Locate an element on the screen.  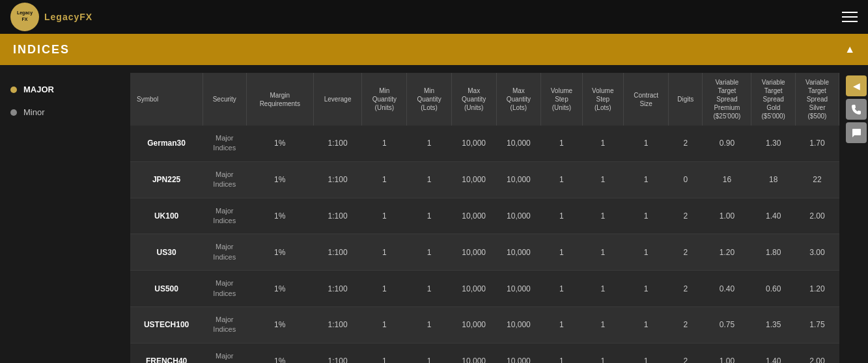
col-contract-size: ContractSize is located at coordinates (646, 99).